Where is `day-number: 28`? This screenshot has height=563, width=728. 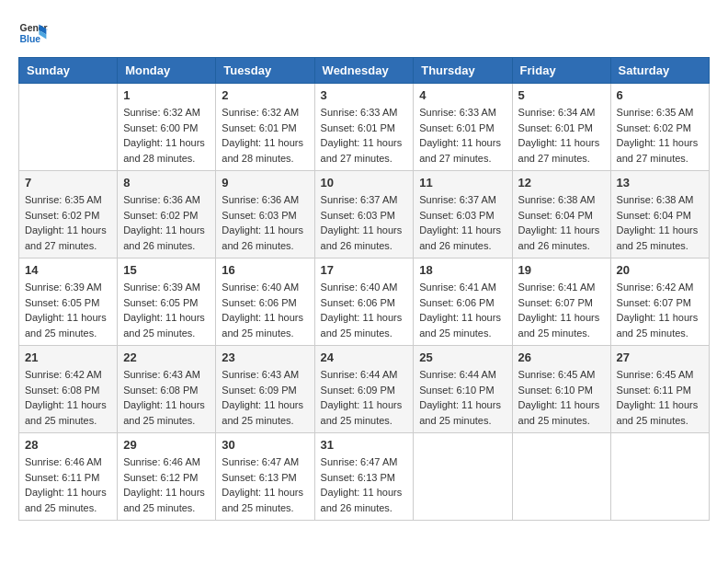 day-number: 28 is located at coordinates (68, 445).